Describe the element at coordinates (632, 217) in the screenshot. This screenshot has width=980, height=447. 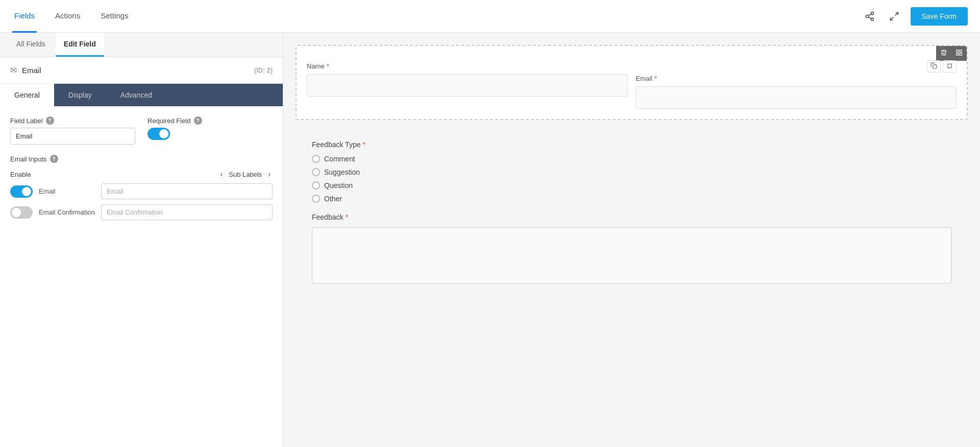
I see `feedback-label: Feedback *` at that location.